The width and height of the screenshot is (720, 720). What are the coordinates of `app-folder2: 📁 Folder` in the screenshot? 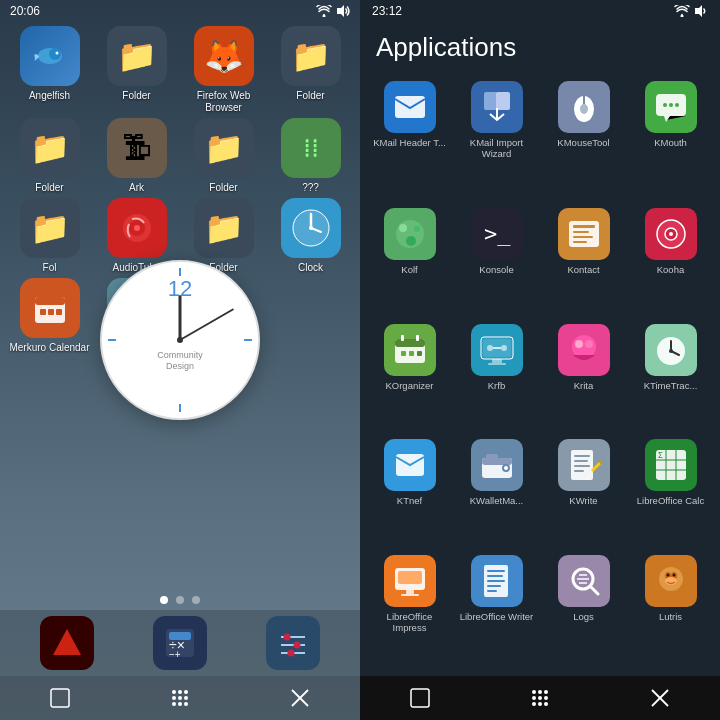 It's located at (310, 70).